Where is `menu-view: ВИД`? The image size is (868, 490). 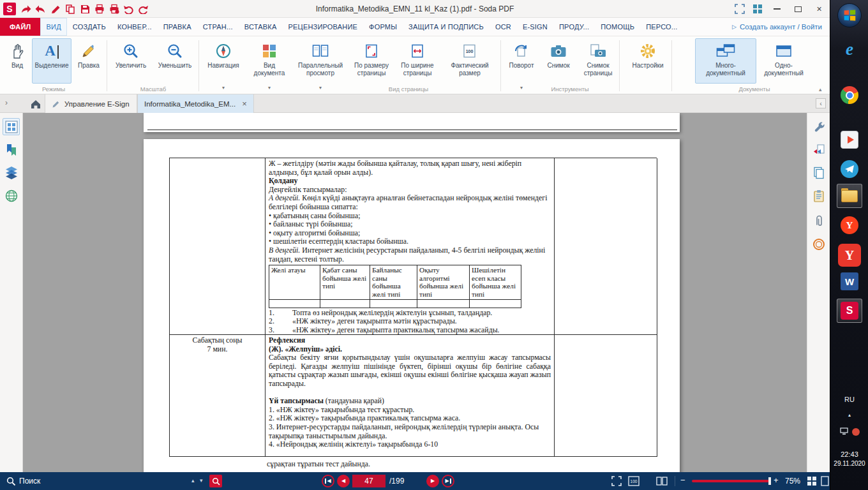 menu-view: ВИД is located at coordinates (54, 27).